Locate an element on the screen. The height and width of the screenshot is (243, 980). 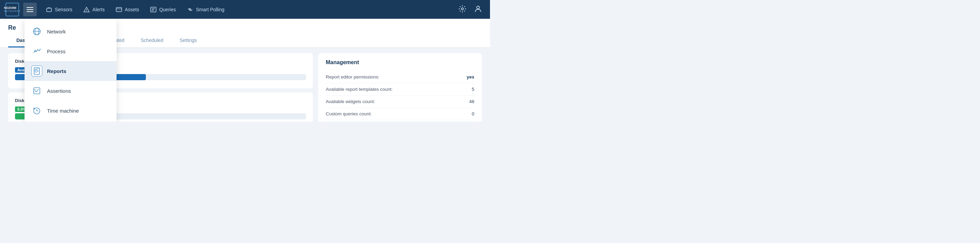
mgmt-value-3: 0 is located at coordinates (473, 114).